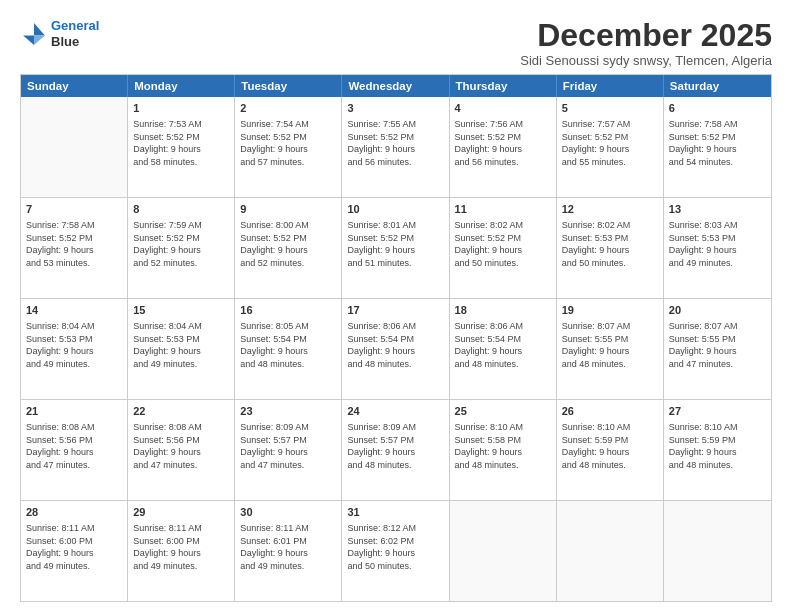 The width and height of the screenshot is (792, 612). I want to click on cal-cell: 14Sunrise: 8:04 AMSunset: 5:53 PMDayligh…, so click(74, 349).